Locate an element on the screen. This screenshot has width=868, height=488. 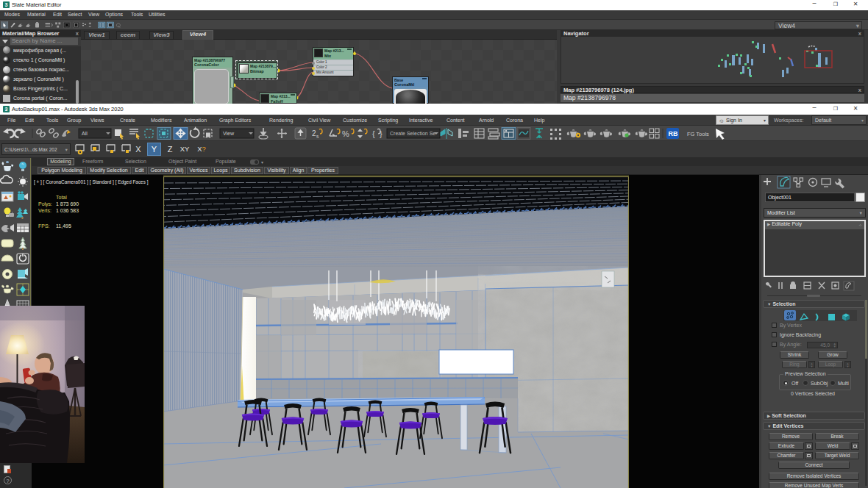
svg-text: View is located at coordinates (229, 134).